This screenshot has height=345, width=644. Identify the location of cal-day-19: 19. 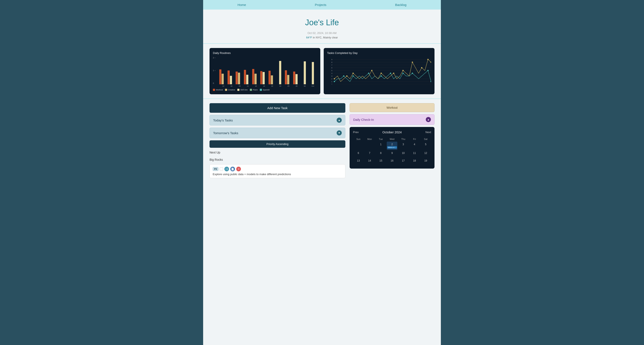
(426, 162).